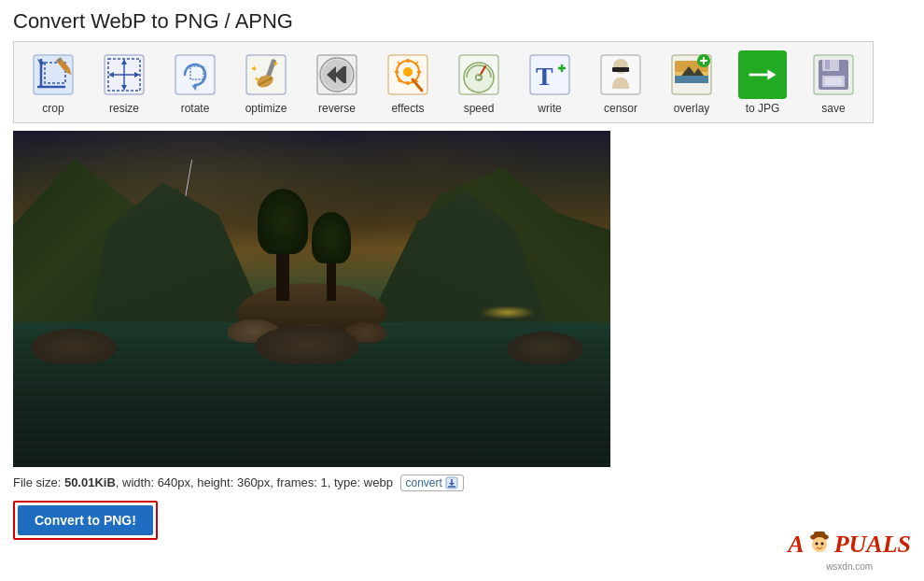 Image resolution: width=924 pixels, height=581 pixels. What do you see at coordinates (379, 482) in the screenshot?
I see `type-value: webp` at bounding box center [379, 482].